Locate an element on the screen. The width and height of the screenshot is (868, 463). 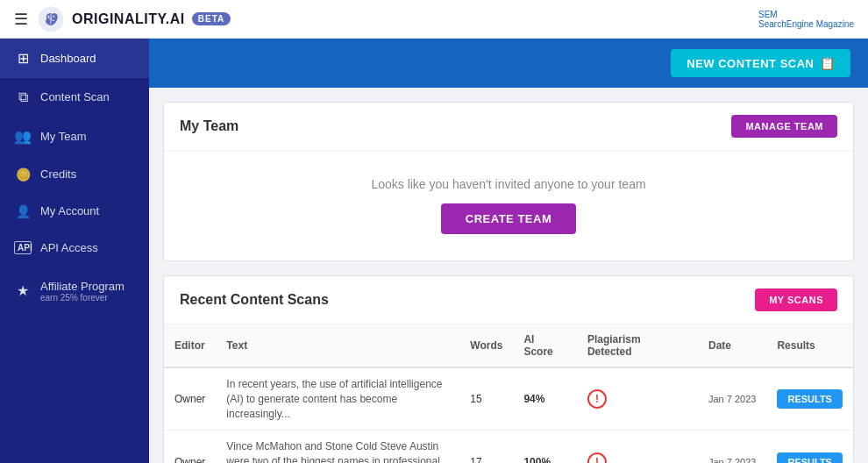
create-team-button: CREATE TEAM is located at coordinates (509, 219).